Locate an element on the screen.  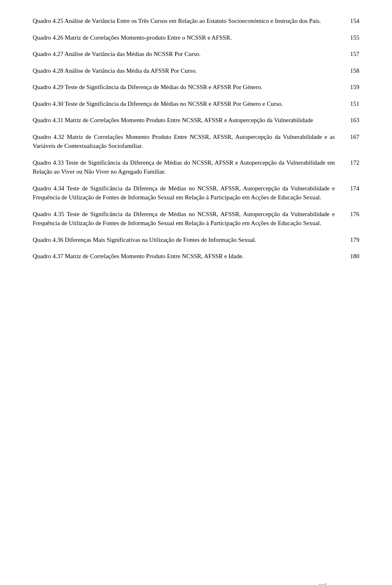
toc-entry-text: Quadro 4.27 Análise de Variância das Méd… is located at coordinates (188, 54).